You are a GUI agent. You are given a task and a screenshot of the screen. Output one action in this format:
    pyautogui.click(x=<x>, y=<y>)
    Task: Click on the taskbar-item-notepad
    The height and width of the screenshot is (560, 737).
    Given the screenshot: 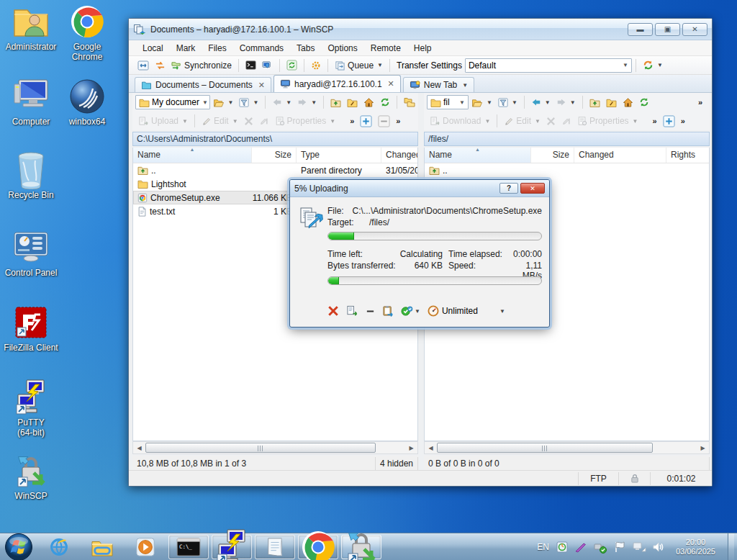 What is the action you would take?
    pyautogui.click(x=275, y=547)
    